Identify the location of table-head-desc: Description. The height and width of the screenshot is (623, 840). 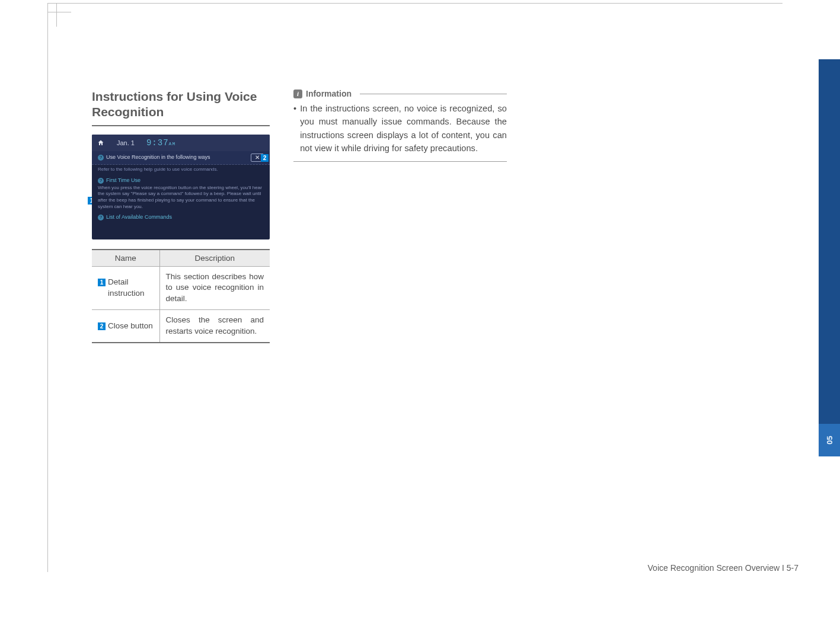
(215, 258).